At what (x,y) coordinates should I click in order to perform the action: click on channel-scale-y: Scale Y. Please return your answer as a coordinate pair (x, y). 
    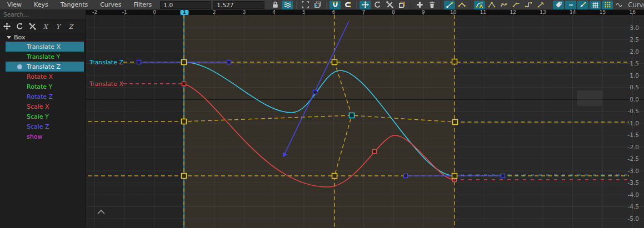
    Looking at the image, I should click on (44, 116).